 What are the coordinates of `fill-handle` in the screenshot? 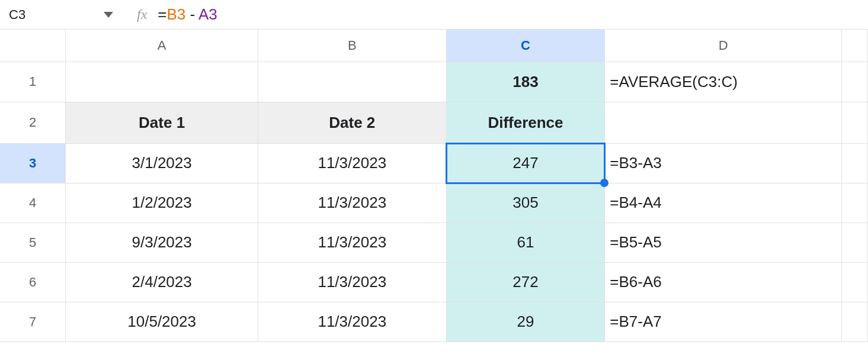 It's located at (604, 183).